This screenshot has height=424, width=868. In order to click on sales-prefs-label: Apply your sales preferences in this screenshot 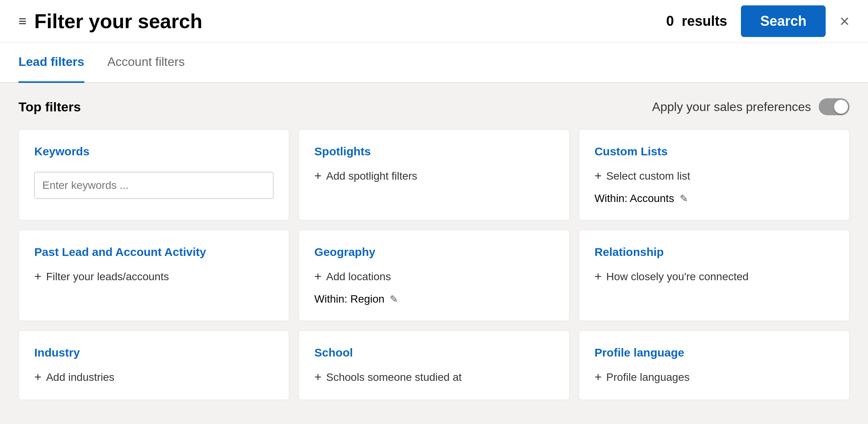, I will do `click(732, 107)`.